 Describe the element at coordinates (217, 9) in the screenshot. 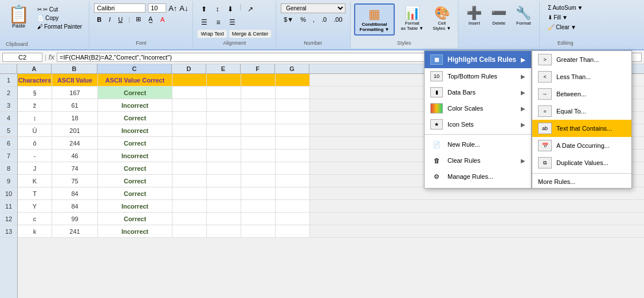

I see `align-middle-button: ↕` at that location.